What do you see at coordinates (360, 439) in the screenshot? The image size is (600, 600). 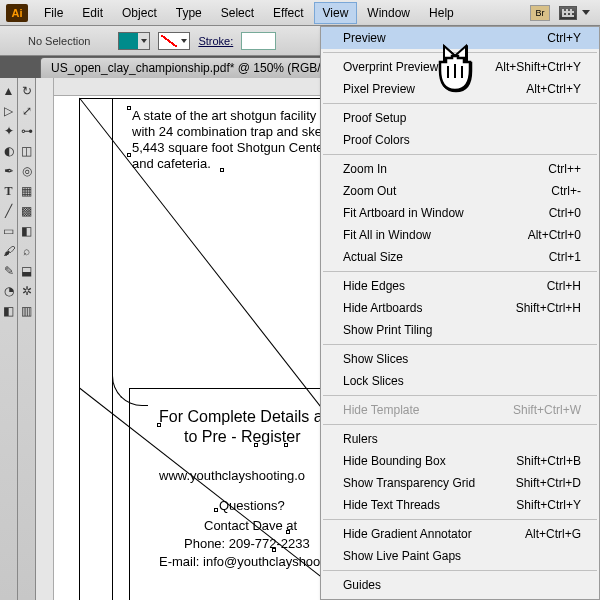 I see `menu-item-label: Rulers` at bounding box center [360, 439].